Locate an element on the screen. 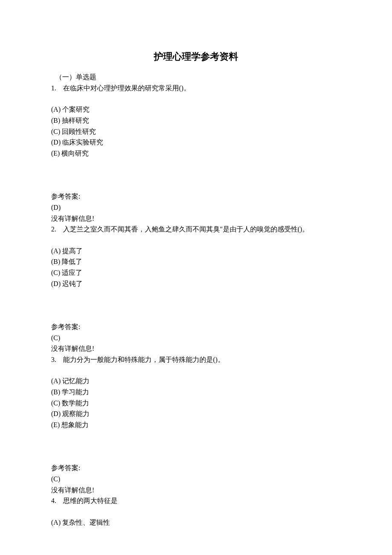 The width and height of the screenshot is (392, 555). option-b: (B) 降低了 is located at coordinates (196, 262).